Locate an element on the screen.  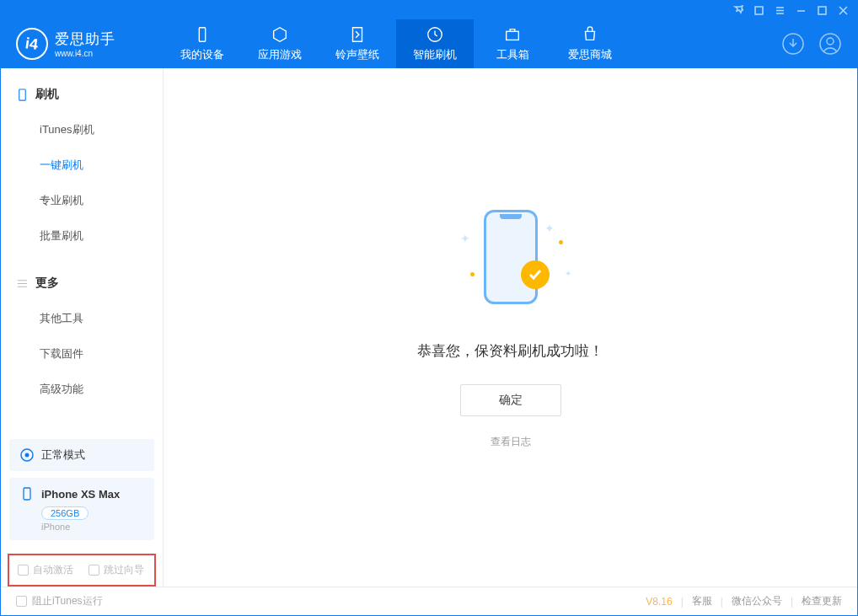
footer-link-wechat: 微信公众号 is located at coordinates (757, 602).